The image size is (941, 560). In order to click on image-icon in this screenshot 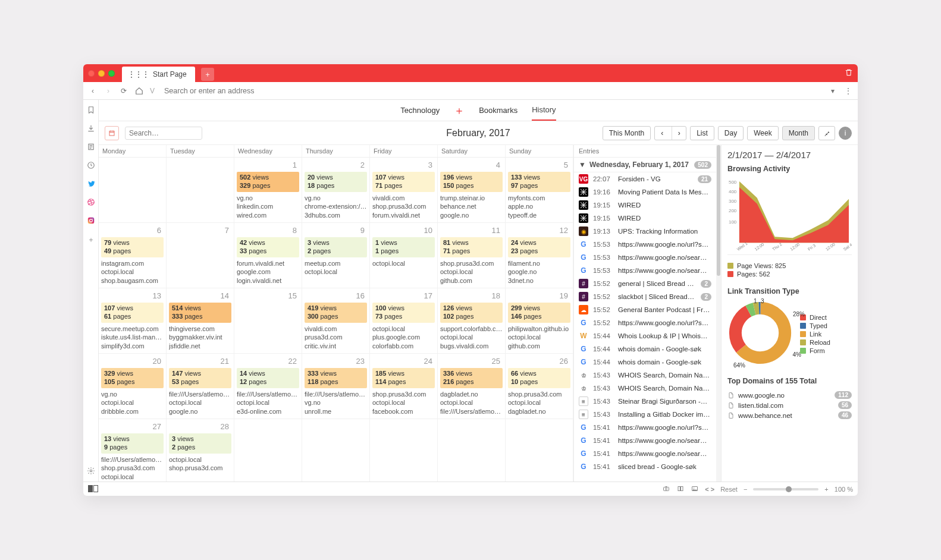, I will do `click(695, 489)`.